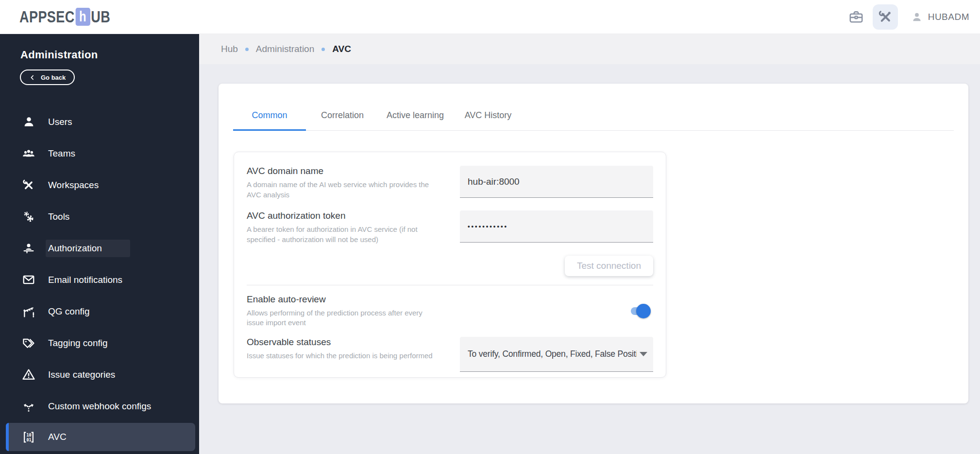  What do you see at coordinates (29, 185) in the screenshot?
I see `workspaces-icon` at bounding box center [29, 185].